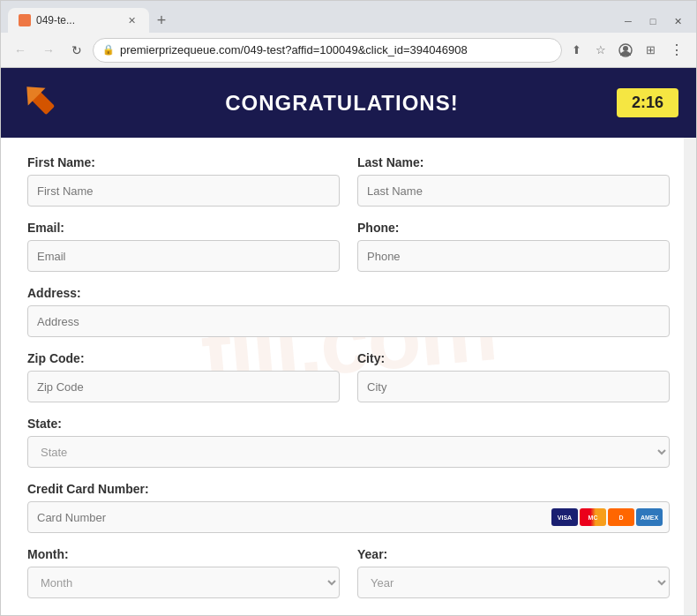 The image size is (697, 616). I want to click on timer-badge: 2:16, so click(648, 102).